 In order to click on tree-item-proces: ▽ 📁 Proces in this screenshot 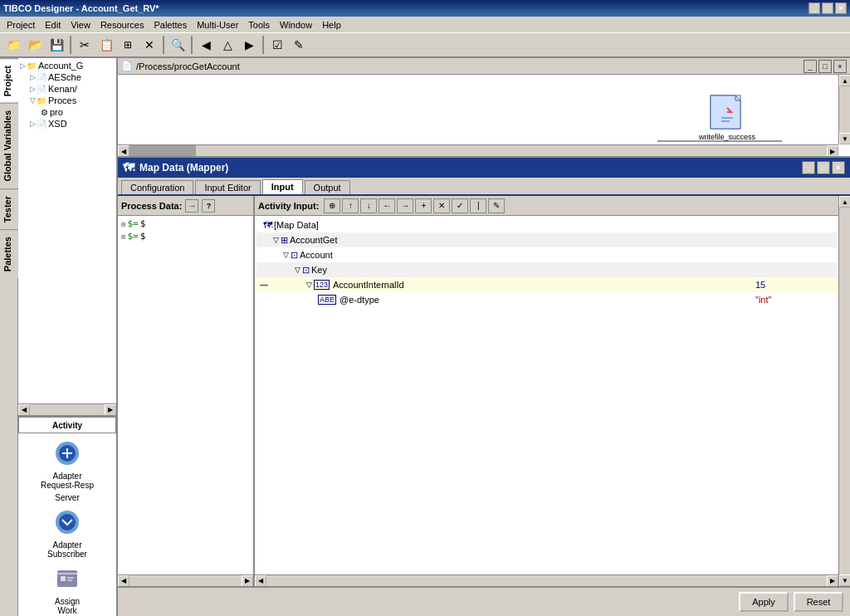, I will do `click(67, 100)`.